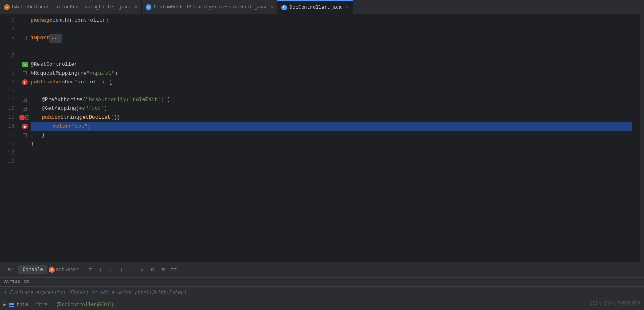 The image size is (644, 310). What do you see at coordinates (322, 270) in the screenshot?
I see `bottom-toolbar: er Console Actuator ≡ ↑ ↓ ↑ ↑ ✕ Ꭷ ⊞ ≡≡` at bounding box center [322, 270].